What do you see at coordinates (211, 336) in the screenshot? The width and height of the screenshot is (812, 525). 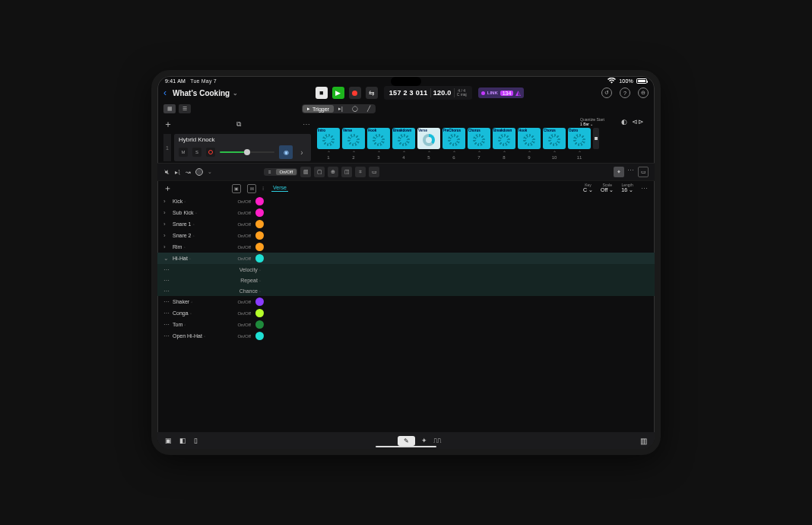 I see `lane-header: ⋯Open Hi-Hat◦On/Off` at bounding box center [211, 336].